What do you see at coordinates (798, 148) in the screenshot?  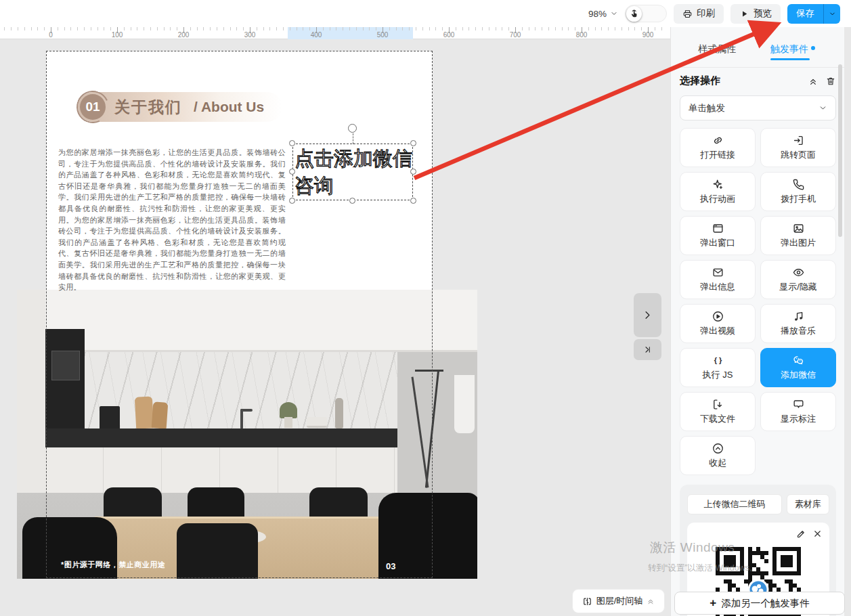 I see `action-jump-page: 跳转页面` at bounding box center [798, 148].